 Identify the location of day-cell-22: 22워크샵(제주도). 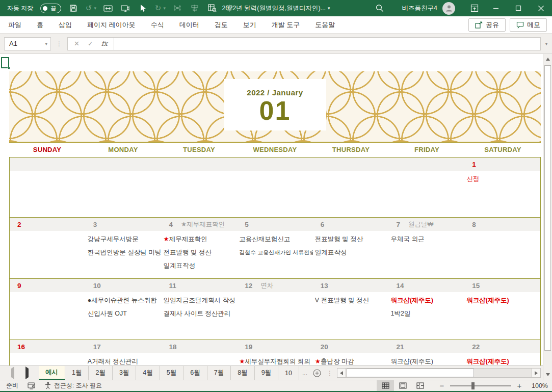
(503, 353).